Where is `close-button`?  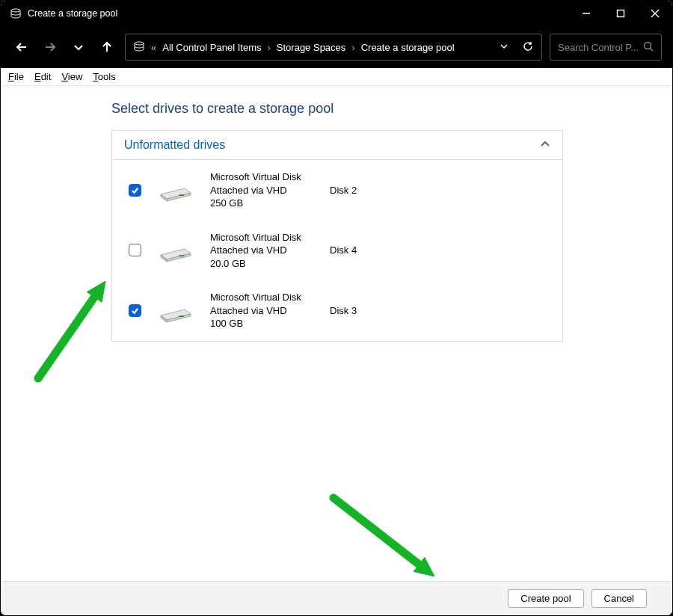 close-button is located at coordinates (655, 13).